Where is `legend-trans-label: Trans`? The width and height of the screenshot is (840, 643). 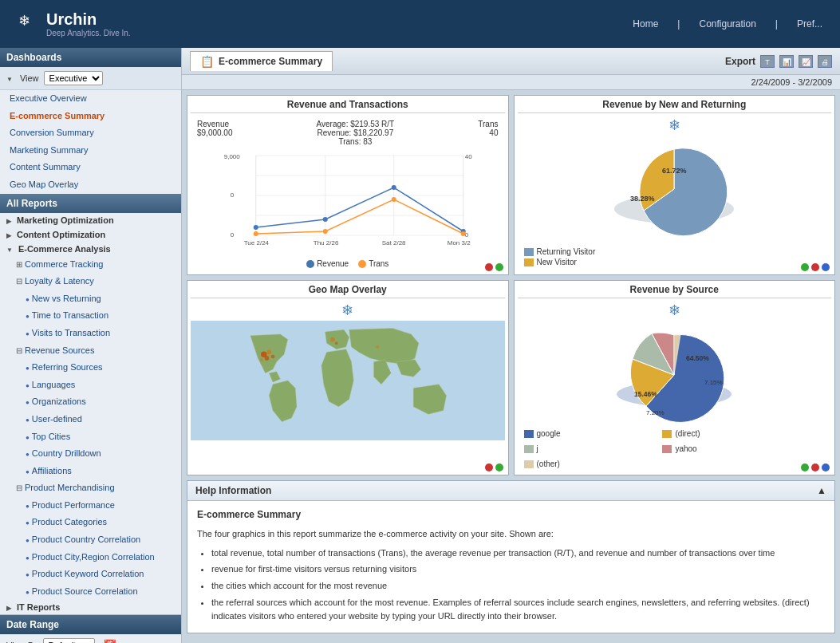 legend-trans-label: Trans is located at coordinates (378, 263).